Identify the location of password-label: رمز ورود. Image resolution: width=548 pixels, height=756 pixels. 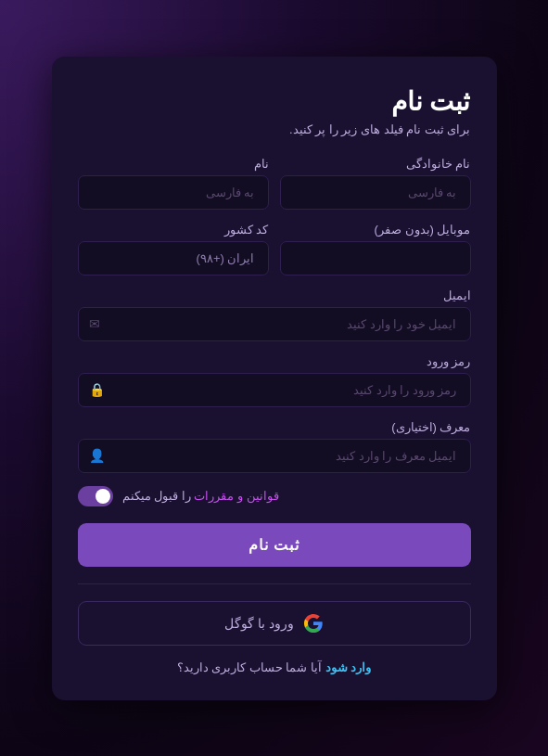
(274, 362).